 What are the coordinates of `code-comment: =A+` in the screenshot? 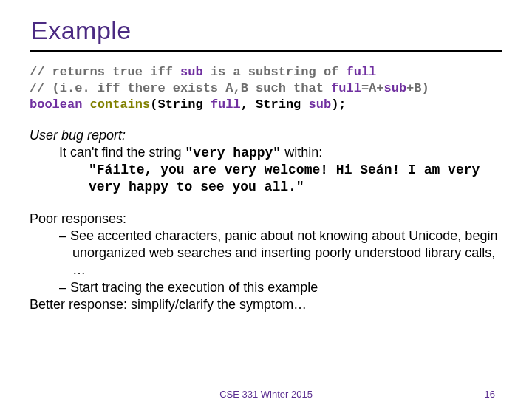 It's located at (372, 89).